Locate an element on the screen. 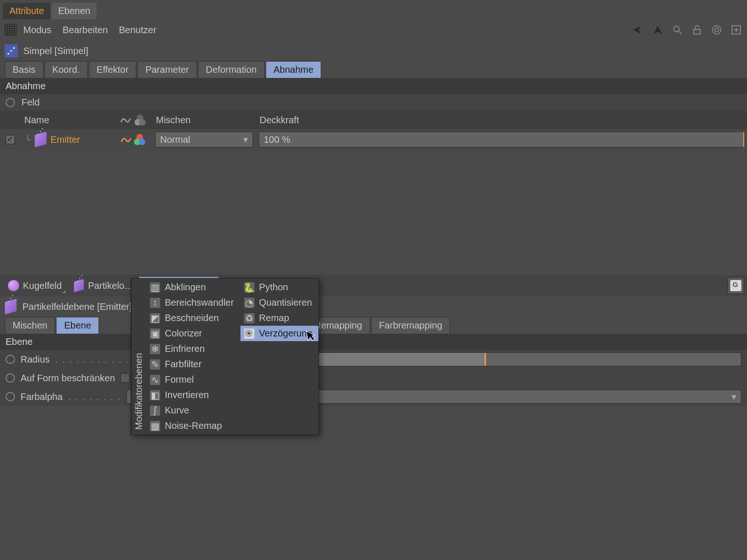  aufform-radio is located at coordinates (10, 378).